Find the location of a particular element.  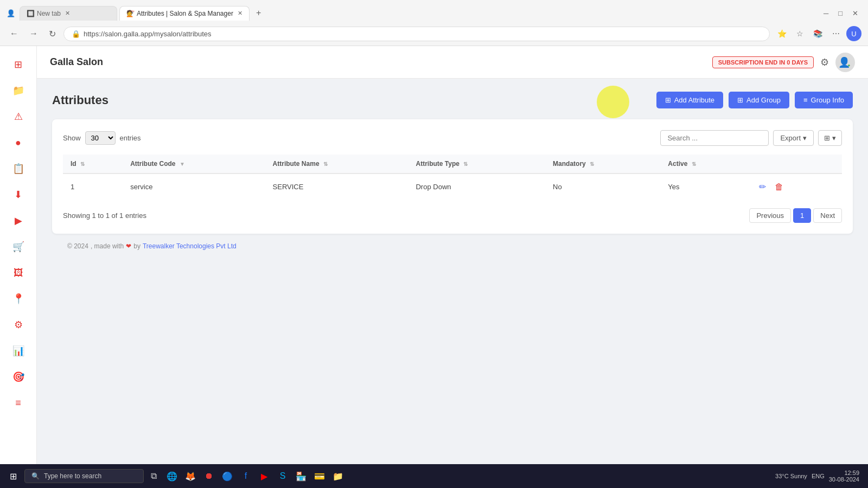

taskbar-store-icon: 🏪 is located at coordinates (301, 476).